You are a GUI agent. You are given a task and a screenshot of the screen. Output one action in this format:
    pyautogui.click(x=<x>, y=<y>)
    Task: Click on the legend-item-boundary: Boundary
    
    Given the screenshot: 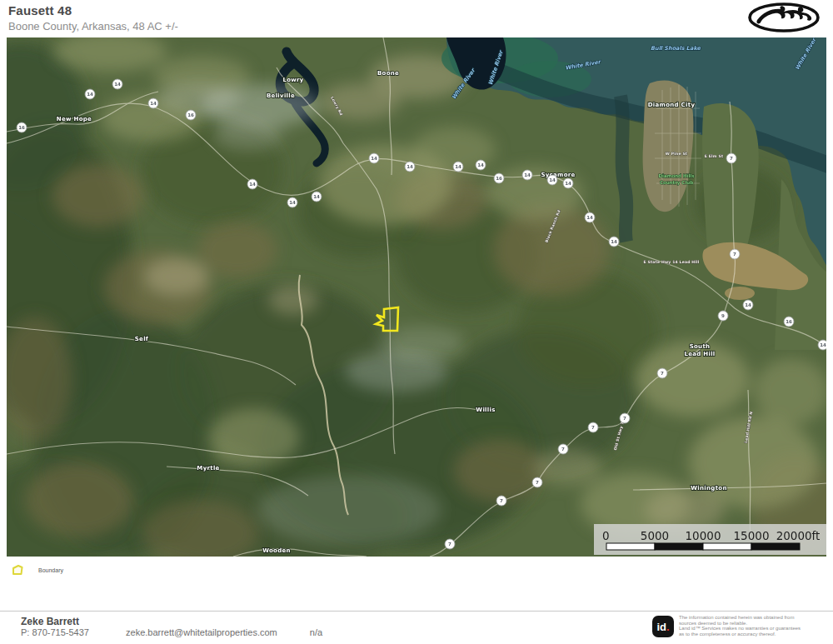 What is the action you would take?
    pyautogui.click(x=37, y=570)
    